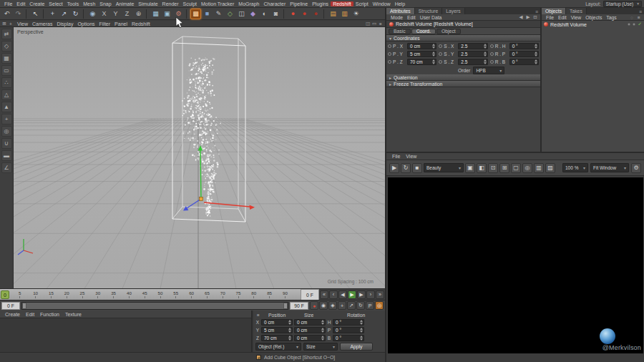  I want to click on quantize-icon: ∠, so click(7, 167).